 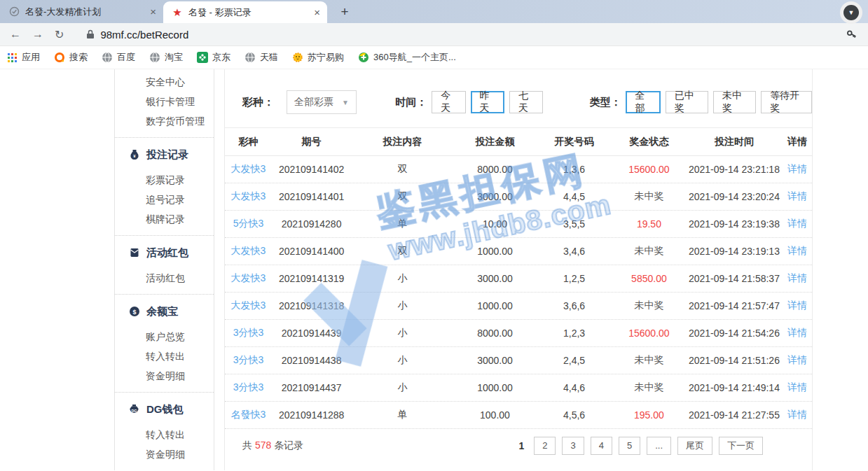 I want to click on tab-search-button: ▼, so click(x=851, y=13).